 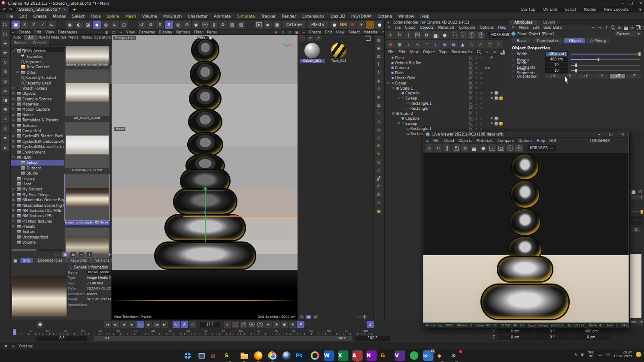 What do you see at coordinates (372, 356) in the screenshot?
I see `onenote-app: N` at bounding box center [372, 356].